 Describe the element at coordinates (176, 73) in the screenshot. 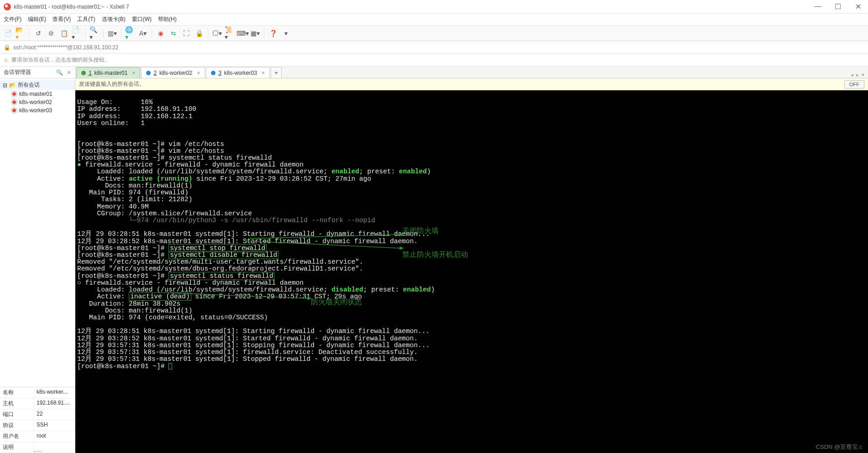

I see `tab-label: k8s-worker02` at that location.